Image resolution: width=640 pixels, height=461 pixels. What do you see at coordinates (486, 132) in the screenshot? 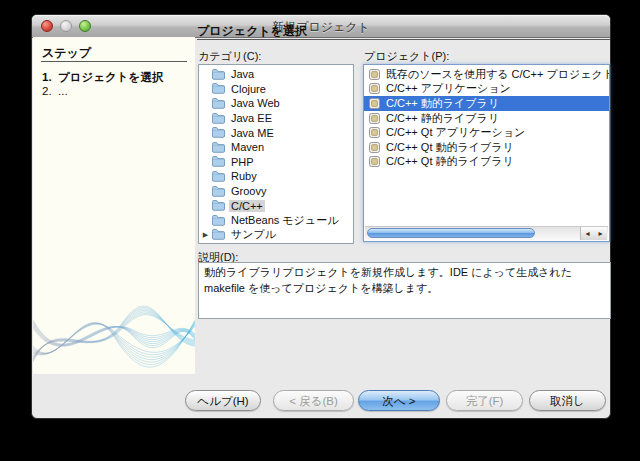
I see `project-item: C/C++ Qt アプリケーション` at bounding box center [486, 132].